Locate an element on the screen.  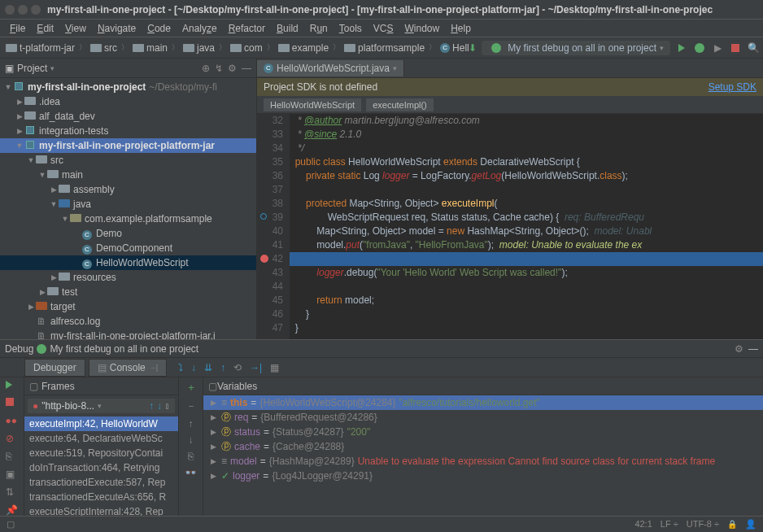
menu-view: View is located at coordinates (76, 28).